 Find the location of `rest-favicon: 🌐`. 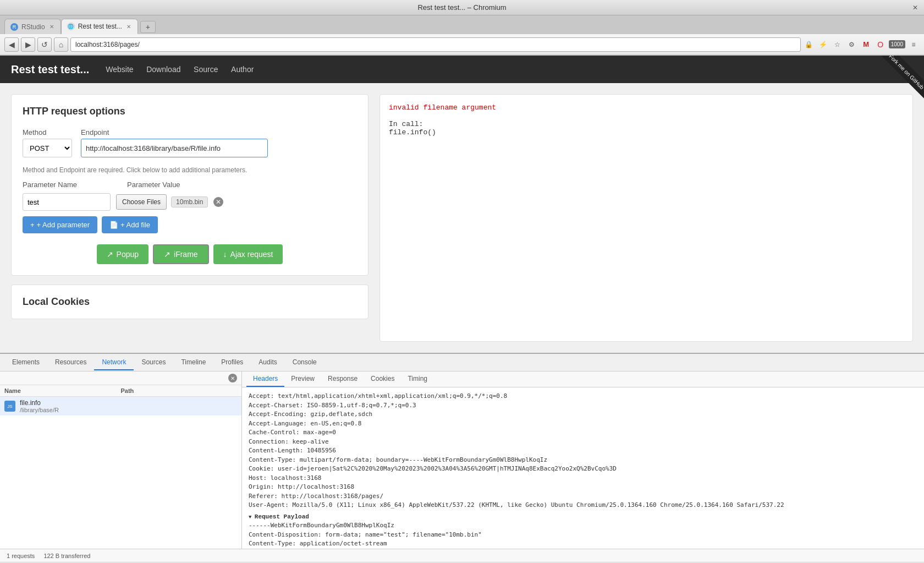

rest-favicon: 🌐 is located at coordinates (71, 26).